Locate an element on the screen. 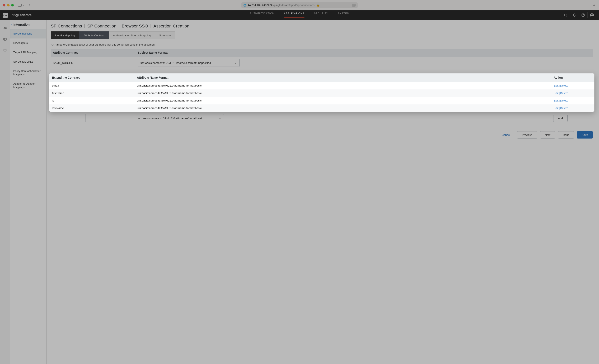 Image resolution: width=599 pixels, height=364 pixels. contract-attr-name: SAML_SUBJECT is located at coordinates (93, 63).